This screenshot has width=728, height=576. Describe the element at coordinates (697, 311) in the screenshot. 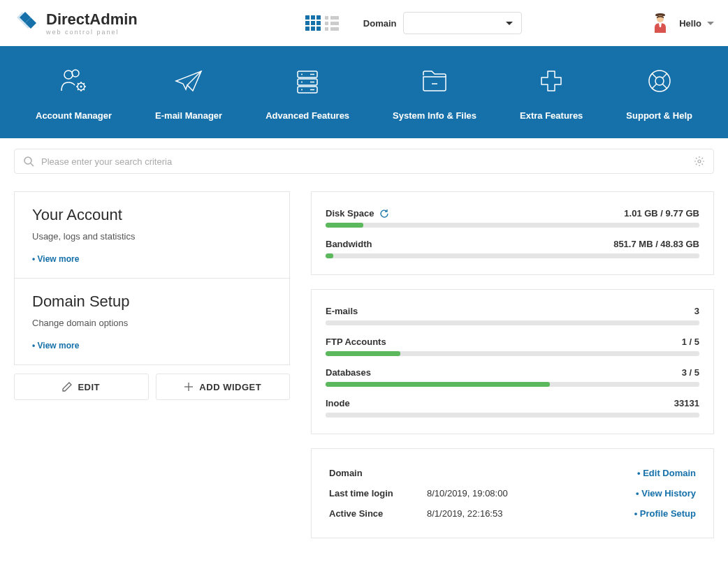

I see `stat-value: 3` at that location.